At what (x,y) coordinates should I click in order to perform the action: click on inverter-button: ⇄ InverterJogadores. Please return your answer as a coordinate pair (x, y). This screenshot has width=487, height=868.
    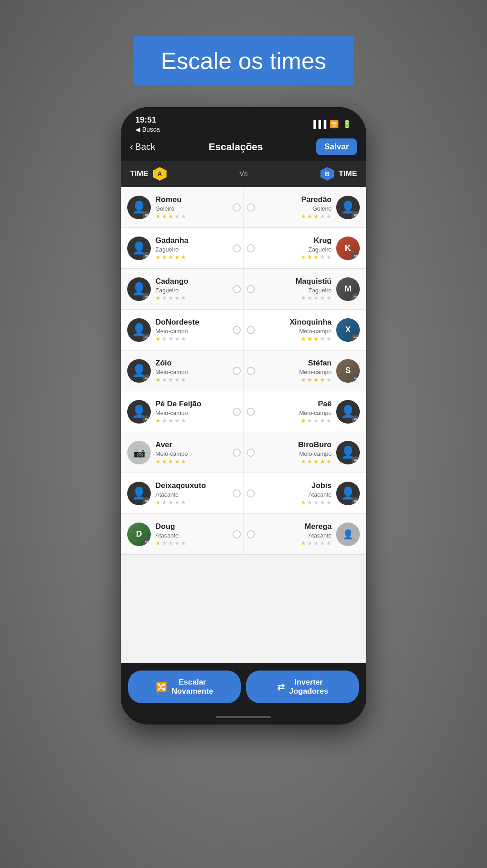
    Looking at the image, I should click on (303, 687).